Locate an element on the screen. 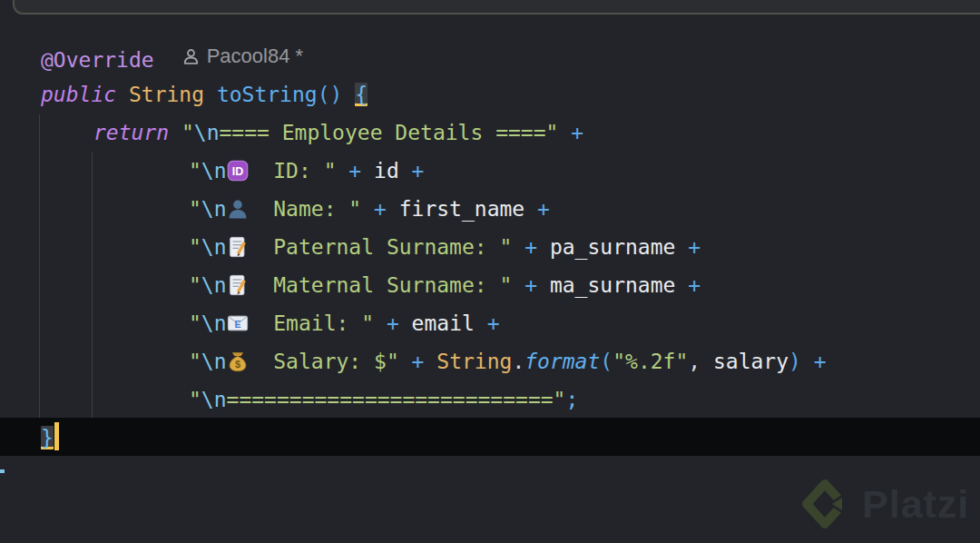 This screenshot has height=543, width=980. override-annotation: @Override is located at coordinates (98, 60).